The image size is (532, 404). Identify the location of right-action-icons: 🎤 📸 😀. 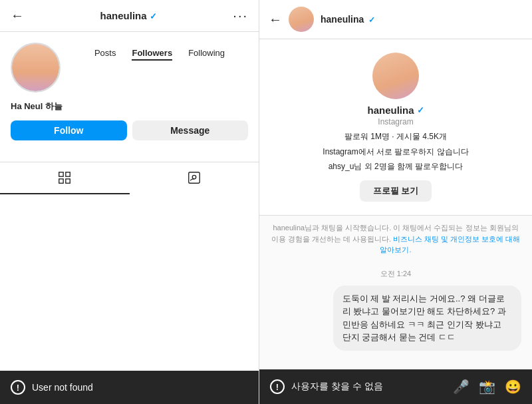
(487, 387).